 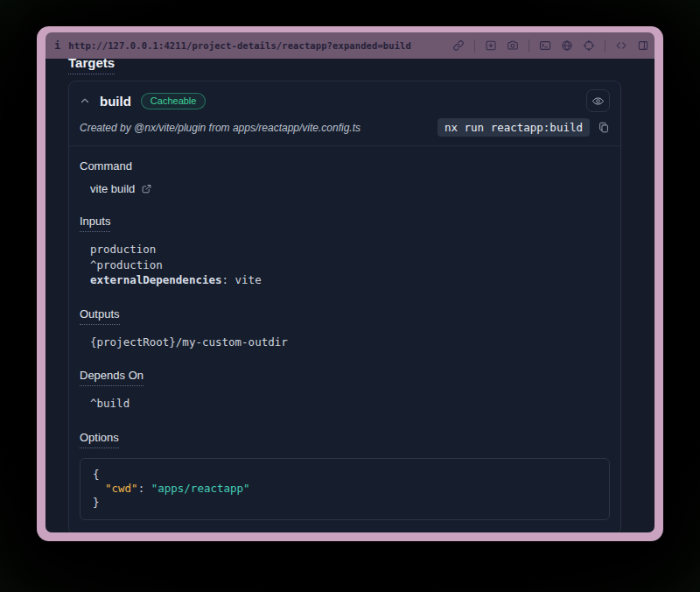 I want to click on input-item: production, so click(x=350, y=250).